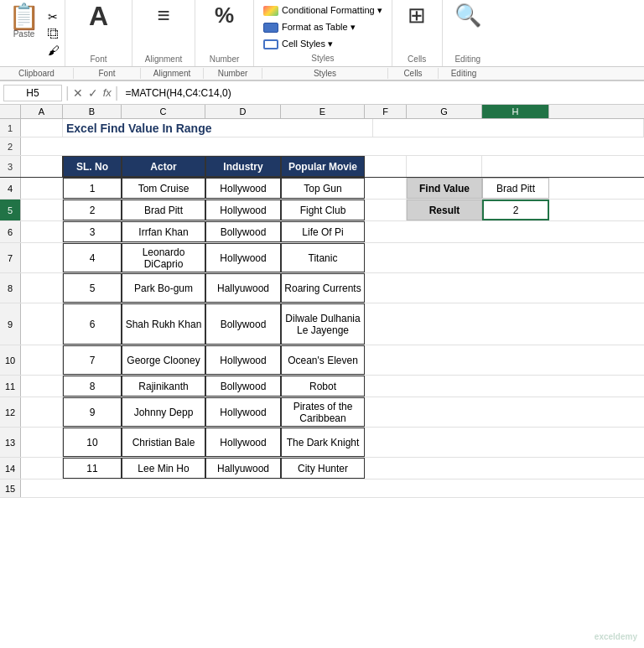  I want to click on cell-a13, so click(42, 443).